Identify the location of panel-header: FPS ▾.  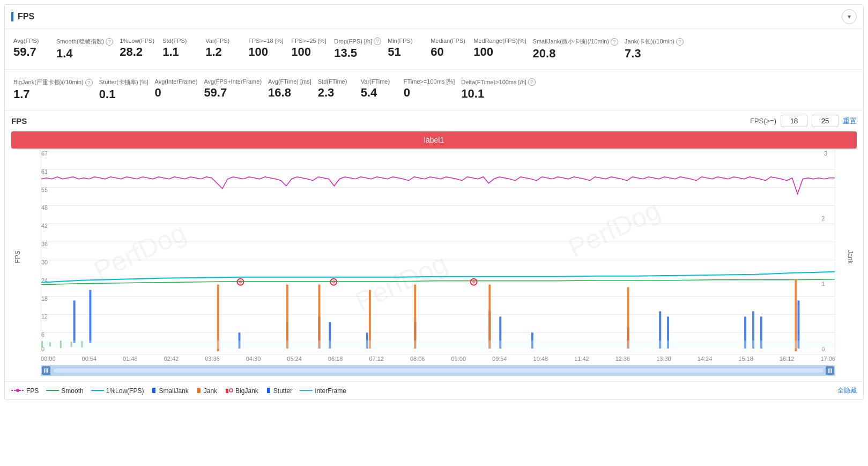
(434, 17).